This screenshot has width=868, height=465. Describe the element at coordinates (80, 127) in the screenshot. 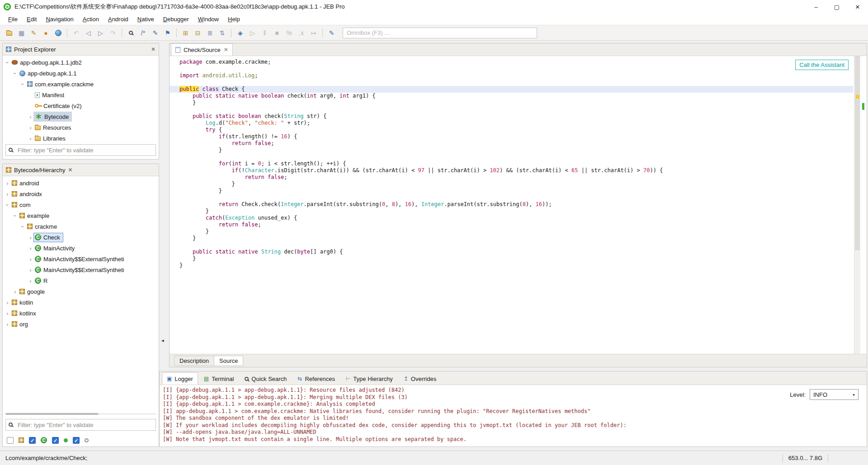

I see `project-item-resources: ›Resources` at that location.